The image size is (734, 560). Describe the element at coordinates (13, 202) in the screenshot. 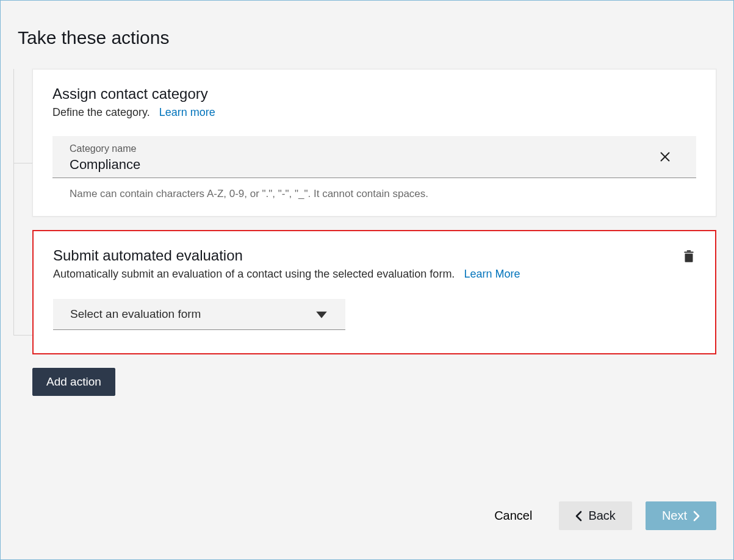

I see `connector-vertical` at that location.